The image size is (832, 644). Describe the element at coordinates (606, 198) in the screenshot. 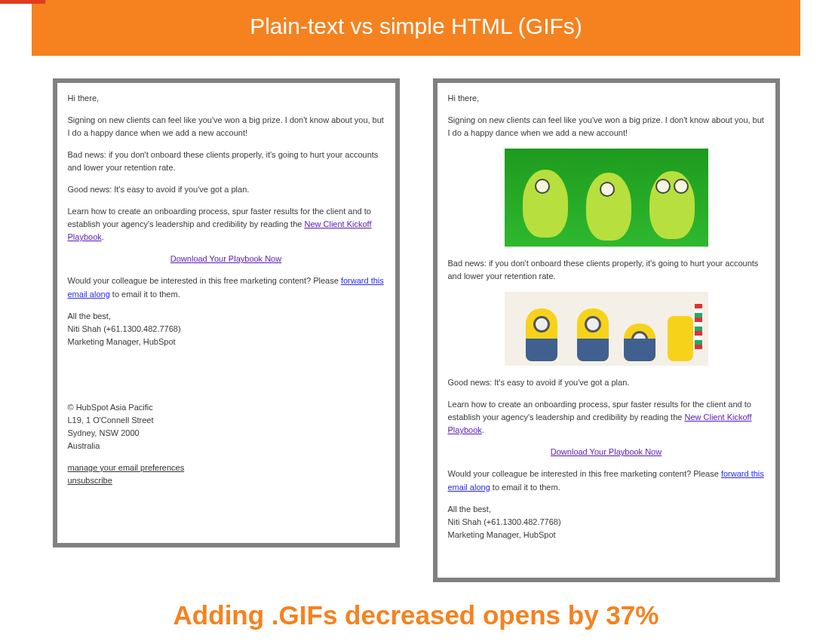

I see `minions-green-gif` at that location.